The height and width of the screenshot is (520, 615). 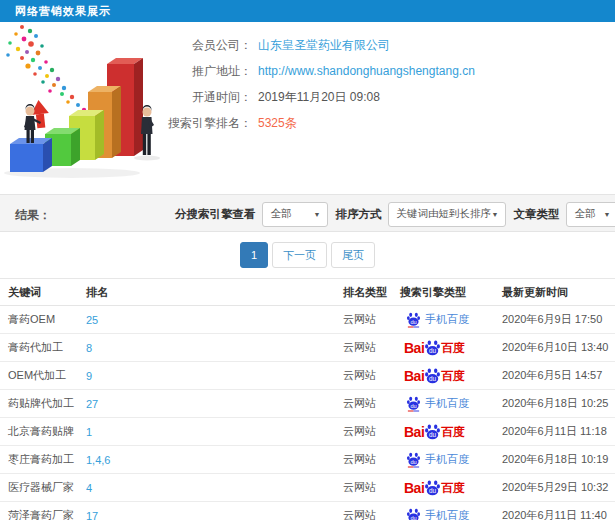 What do you see at coordinates (254, 255) in the screenshot?
I see `page-1-button: 1` at bounding box center [254, 255].